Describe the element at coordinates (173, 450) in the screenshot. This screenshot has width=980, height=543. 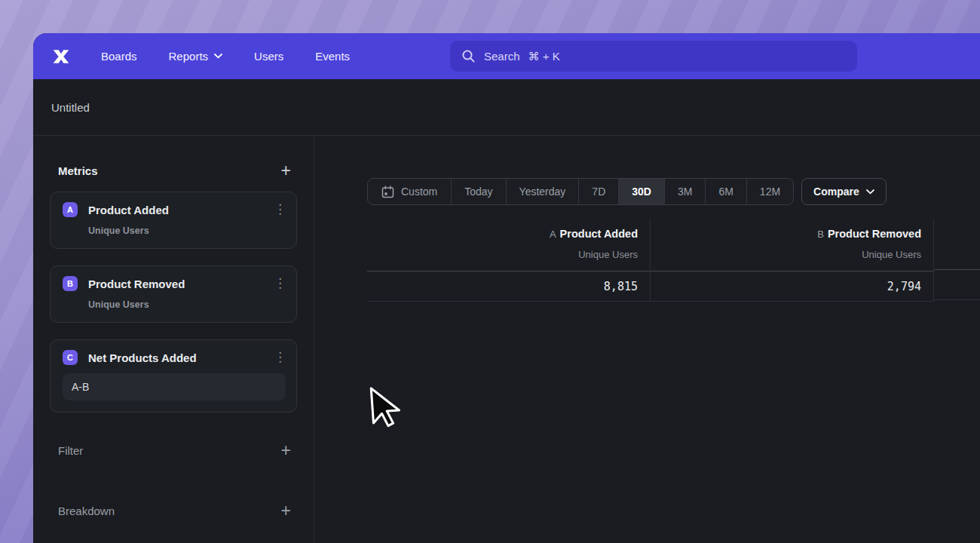
I see `filter-section-header: Filter +` at that location.